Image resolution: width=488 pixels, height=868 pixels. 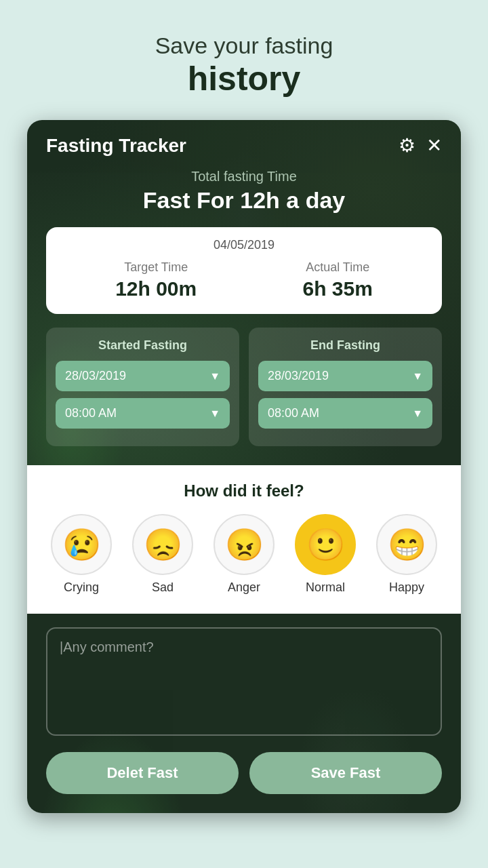 I want to click on end-fasting-label: End Fasting, so click(x=346, y=346).